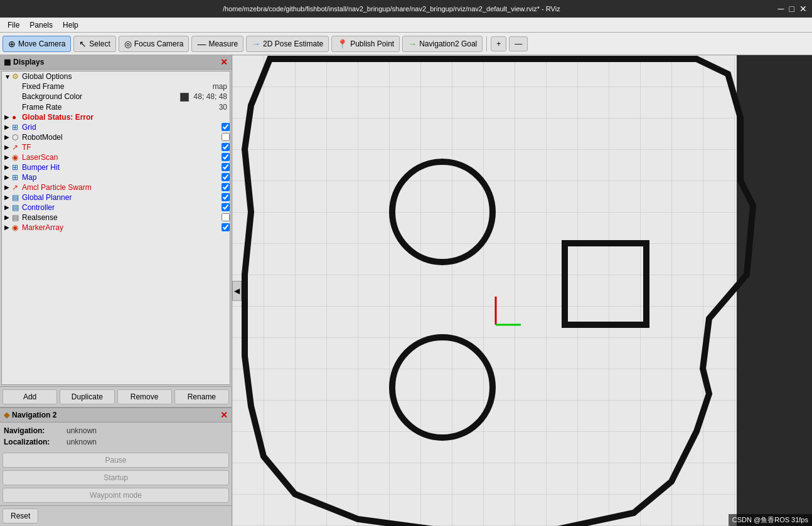  What do you see at coordinates (224, 415) in the screenshot?
I see `nav-close-button: ✕` at bounding box center [224, 415].